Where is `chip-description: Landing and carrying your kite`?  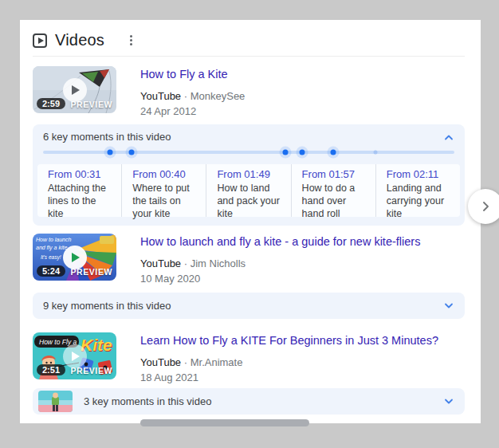 chip-description: Landing and carrying your kite is located at coordinates (419, 201).